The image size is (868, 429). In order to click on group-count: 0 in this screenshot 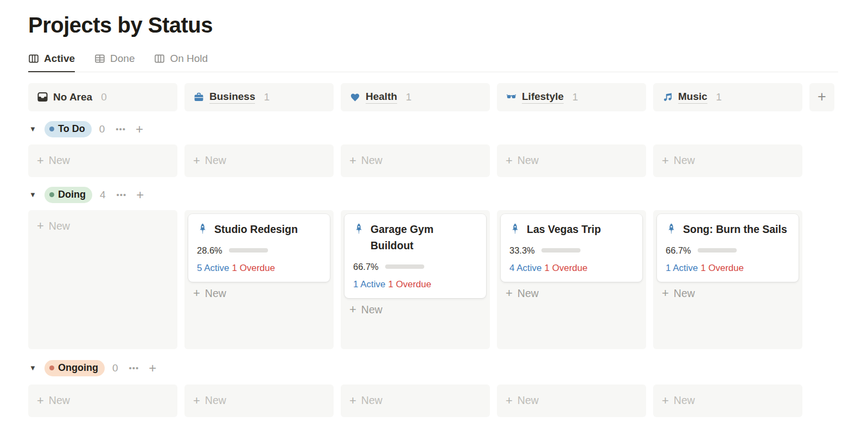, I will do `click(115, 368)`.